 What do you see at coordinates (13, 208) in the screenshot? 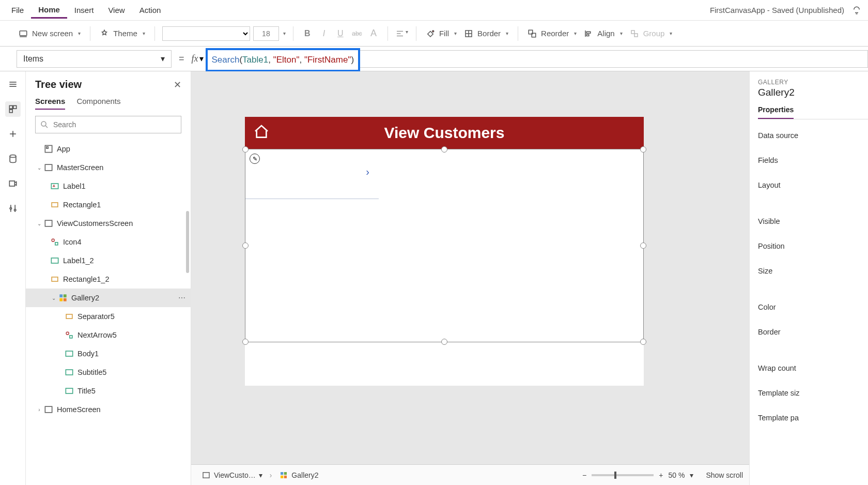
I see `rail-tools-icon` at bounding box center [13, 208].